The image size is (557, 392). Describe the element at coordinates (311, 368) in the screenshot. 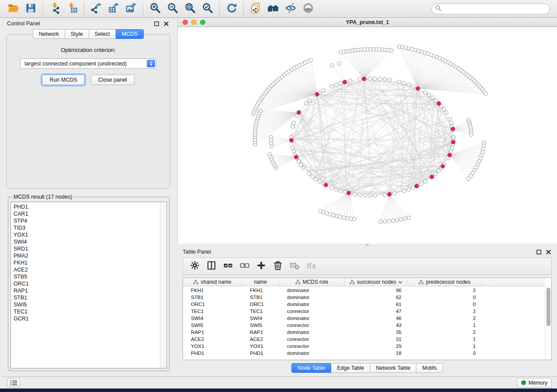

I see `tab-node-table: Node Table` at that location.